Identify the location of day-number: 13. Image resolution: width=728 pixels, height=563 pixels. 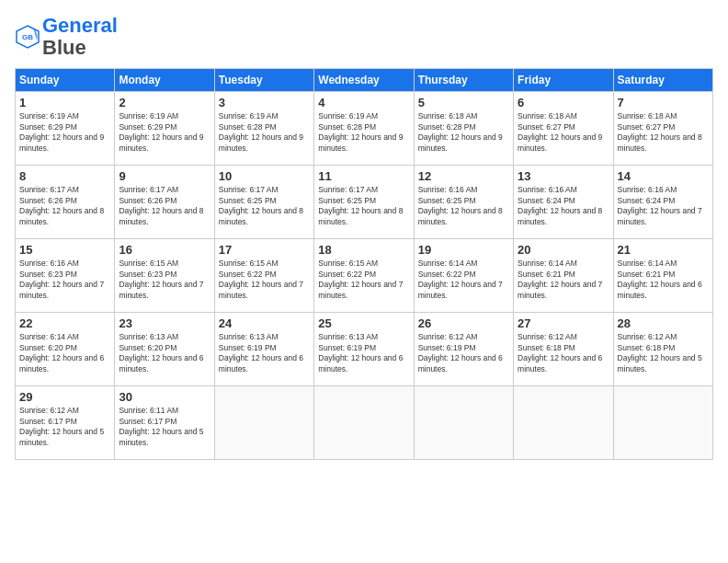
(563, 177).